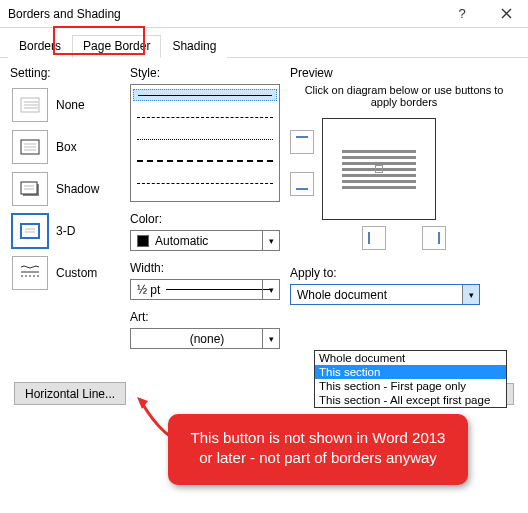  Describe the element at coordinates (506, 14) in the screenshot. I see `close-button` at that location.